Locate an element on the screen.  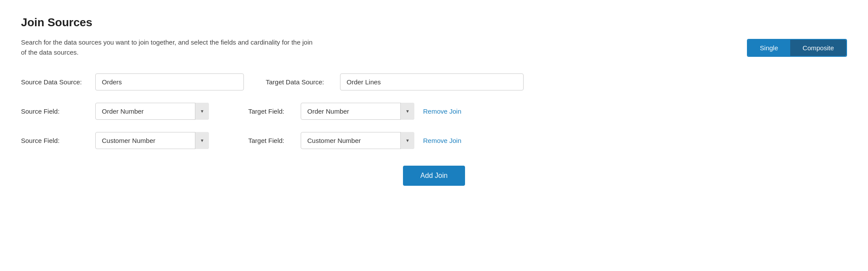
page-title: Join Sources is located at coordinates (434, 23).